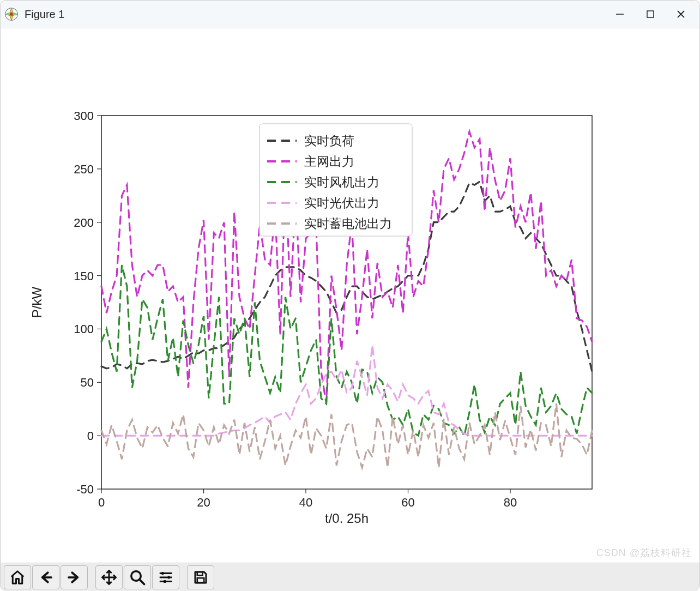 The width and height of the screenshot is (700, 591). What do you see at coordinates (74, 577) in the screenshot?
I see `arrow-right-icon` at bounding box center [74, 577].